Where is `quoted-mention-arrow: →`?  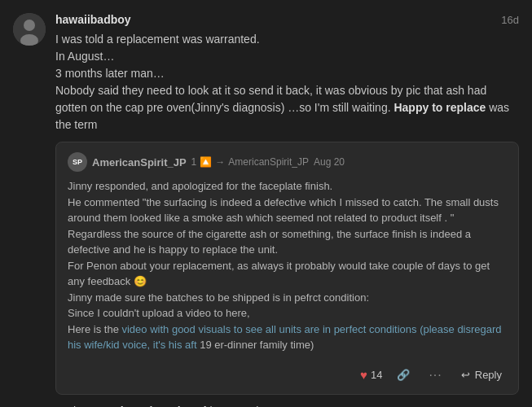
quoted-mention-arrow: → is located at coordinates (220, 162).